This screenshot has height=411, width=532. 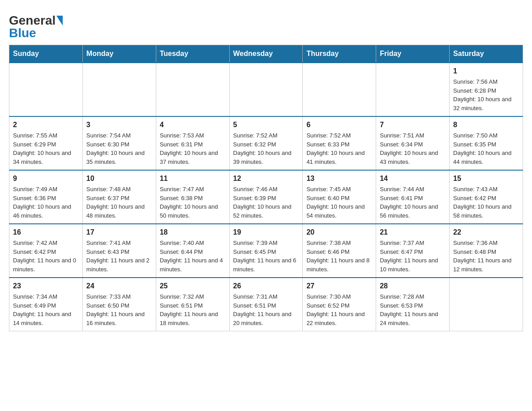 What do you see at coordinates (119, 252) in the screenshot?
I see `sunset-text: Sunset: 6:43 PM` at bounding box center [119, 252].